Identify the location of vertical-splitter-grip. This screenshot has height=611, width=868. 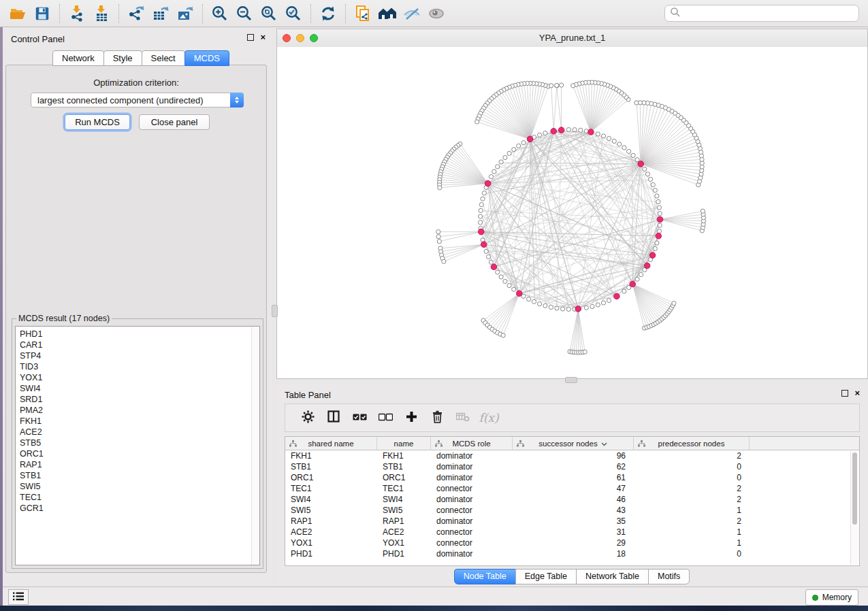
(275, 311).